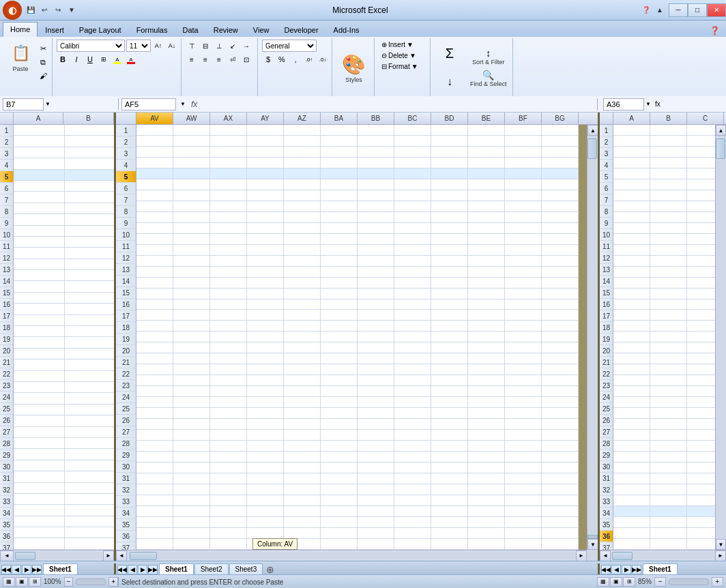 This screenshot has width=726, height=588. Describe the element at coordinates (7, 467) in the screenshot. I see `left-rn-30: 30` at that location.